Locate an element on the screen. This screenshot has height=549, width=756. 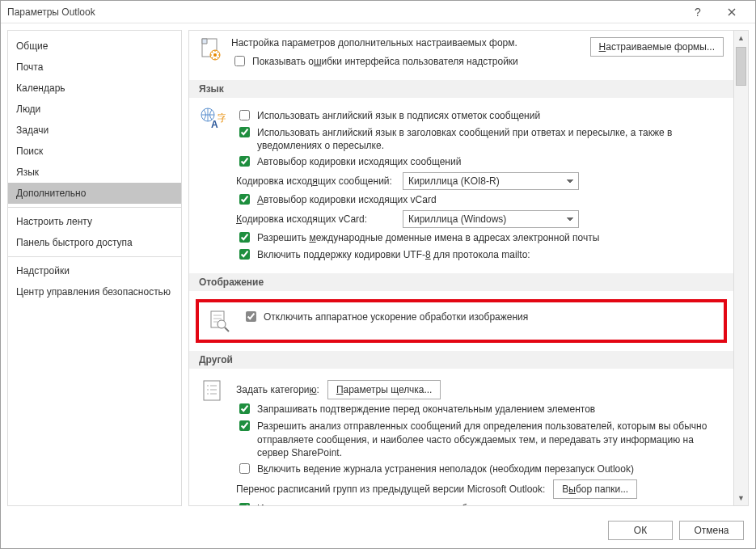
cb-eng-signatures is located at coordinates (244, 115).